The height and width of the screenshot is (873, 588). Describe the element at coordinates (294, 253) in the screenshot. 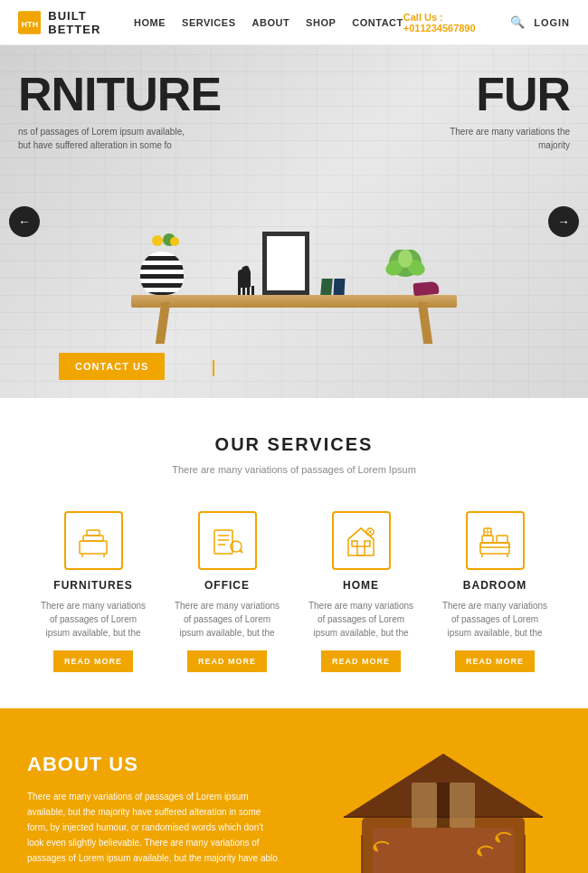

I see `desk-scene` at that location.